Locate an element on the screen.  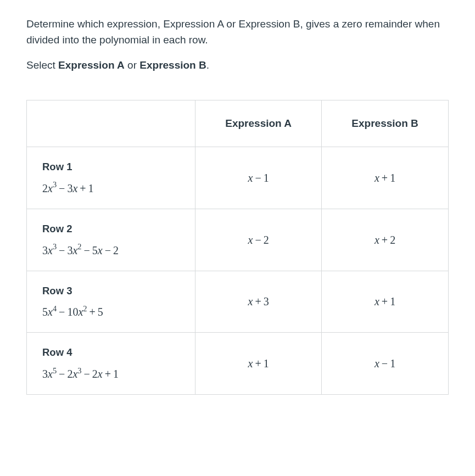
select-instruction: Select Expression A or Expression B. is located at coordinates (237, 66).